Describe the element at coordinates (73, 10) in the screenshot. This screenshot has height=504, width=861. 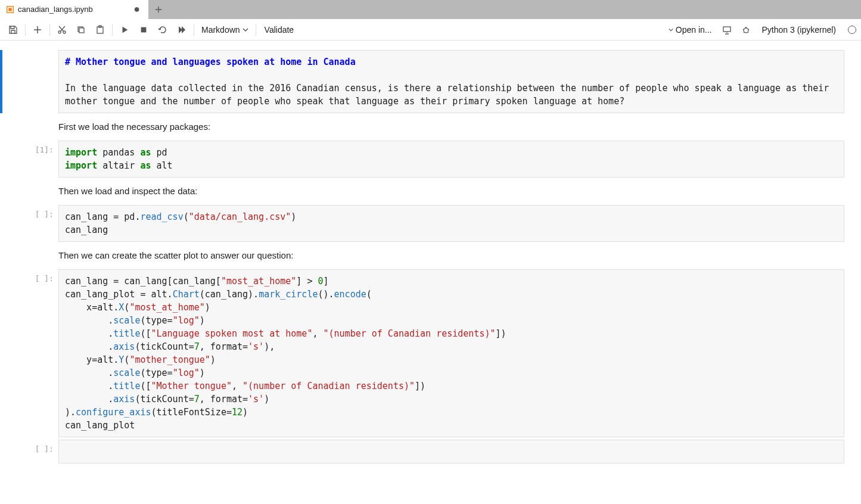
I see `tab-title: canadian_langs.ipynb` at that location.